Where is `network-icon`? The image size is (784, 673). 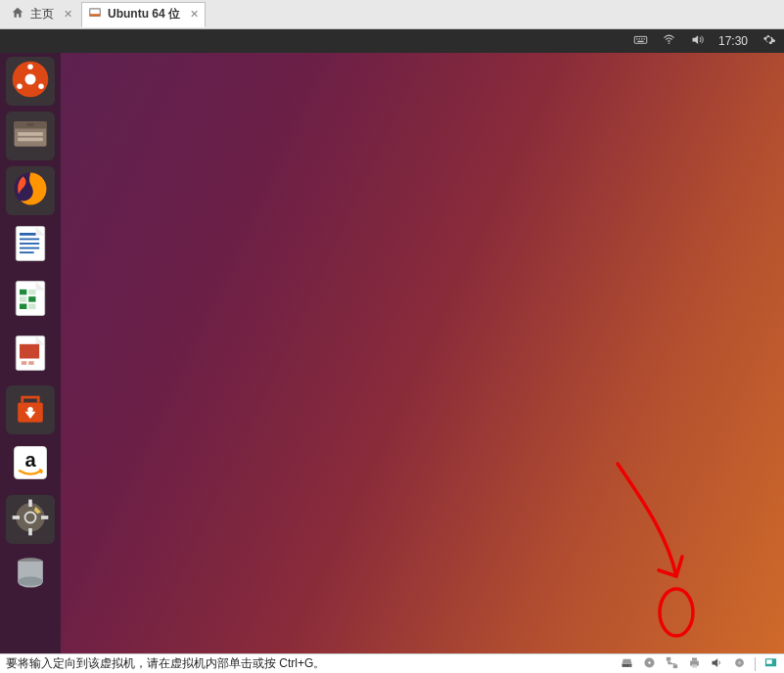 network-icon is located at coordinates (671, 664).